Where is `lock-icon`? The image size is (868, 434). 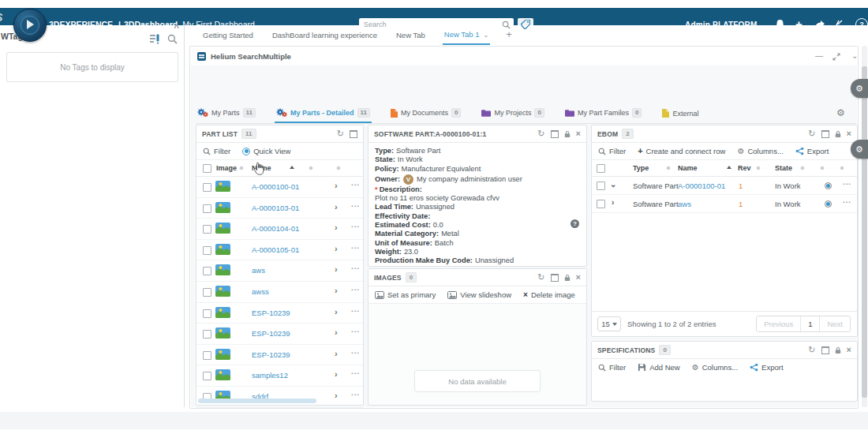 lock-icon is located at coordinates (838, 134).